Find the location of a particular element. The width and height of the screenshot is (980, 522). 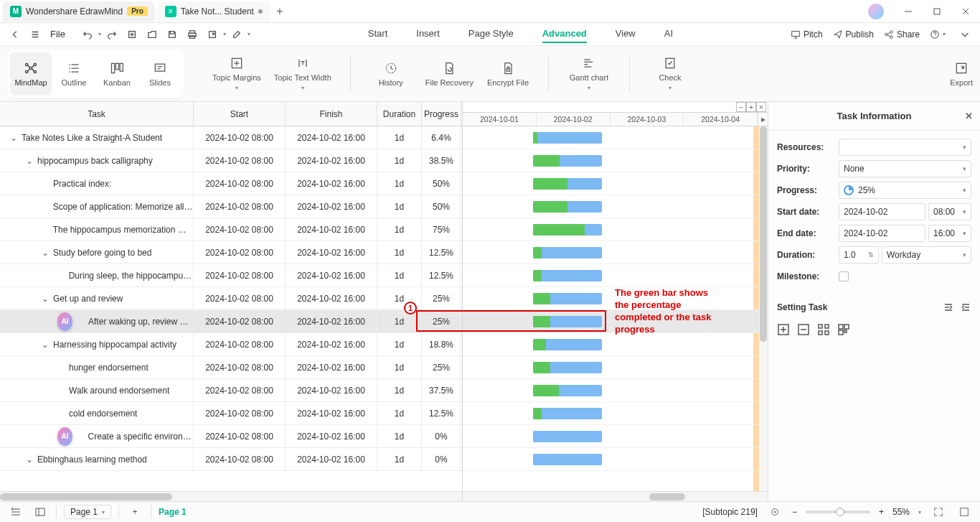

resources-field: ▾ is located at coordinates (905, 147).